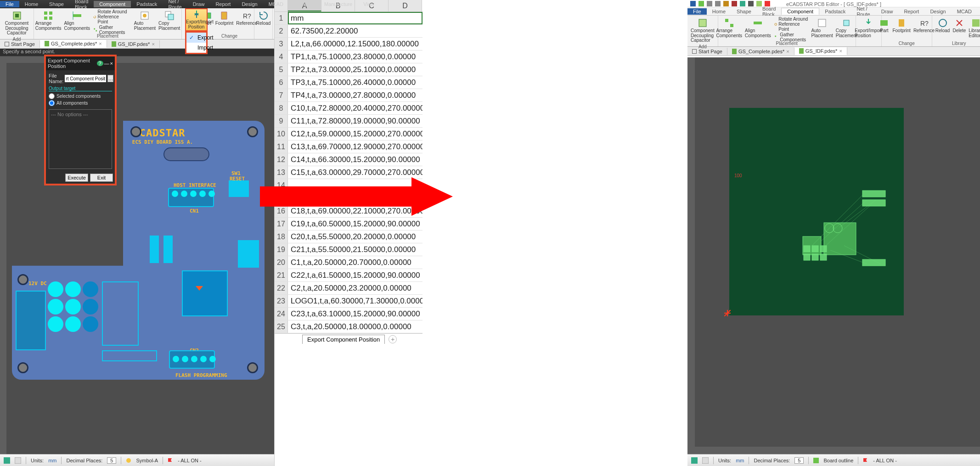 This screenshot has width=980, height=466. Describe the element at coordinates (10, 4) in the screenshot. I see `menu-file: File` at that location.